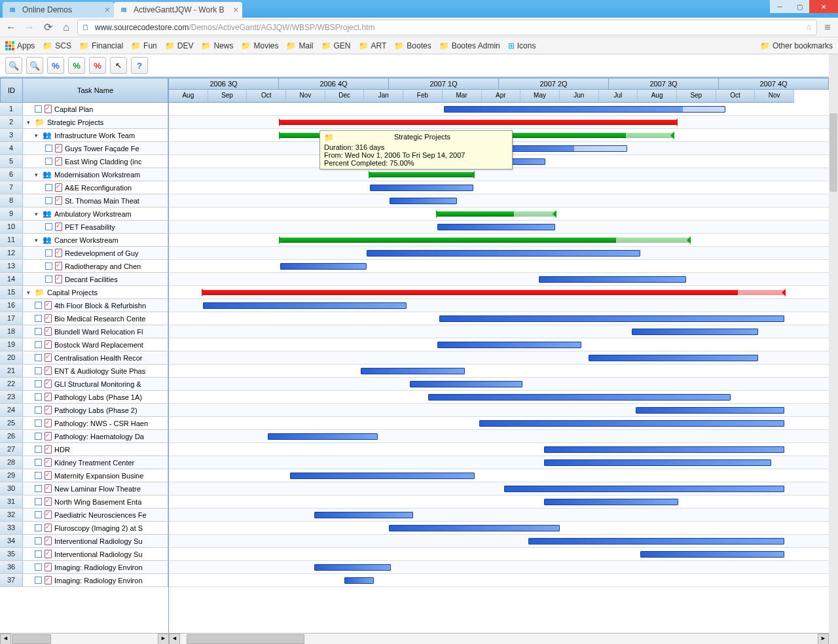  What do you see at coordinates (5, 639) in the screenshot?
I see `left-scroll-left: ◄` at bounding box center [5, 639].